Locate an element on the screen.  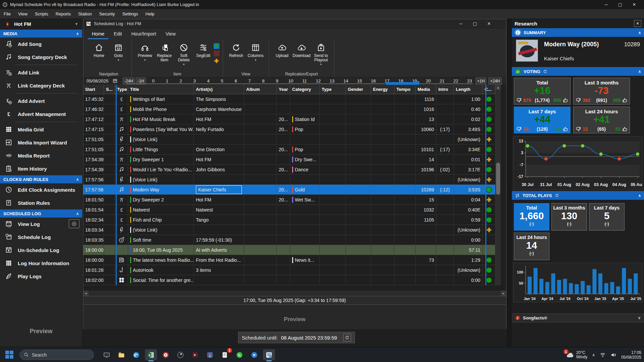
menu-item-station: Station is located at coordinates (85, 14).